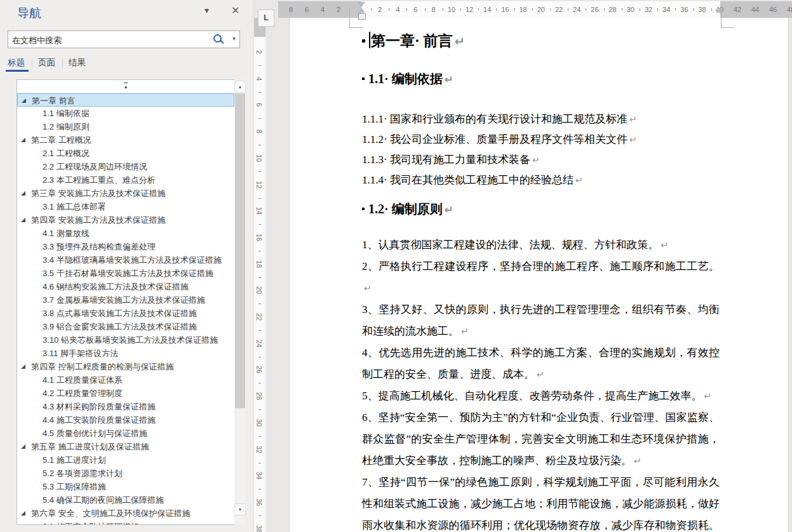  I want to click on doc-heading: 1.1· 编制依据↵, so click(541, 79).